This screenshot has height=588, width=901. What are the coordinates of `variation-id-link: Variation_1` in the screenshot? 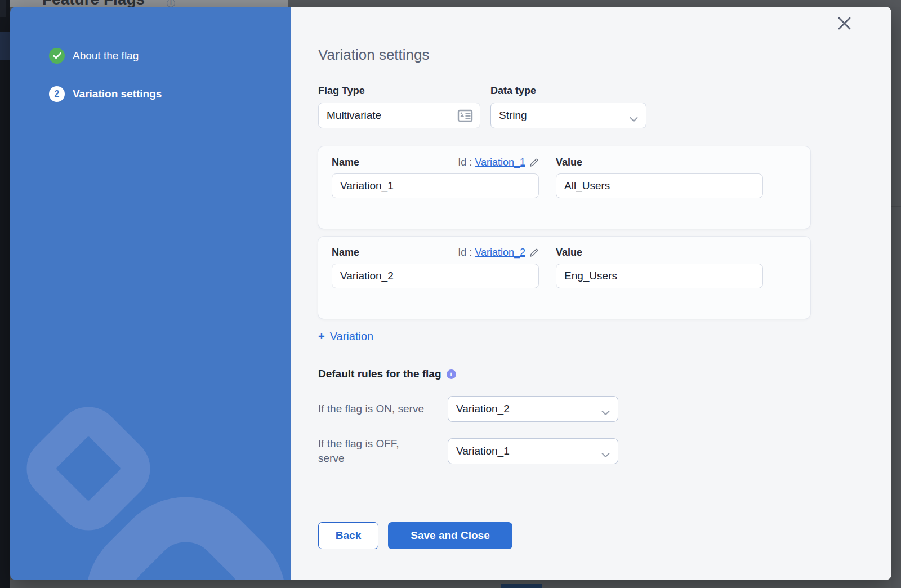 It's located at (500, 162).